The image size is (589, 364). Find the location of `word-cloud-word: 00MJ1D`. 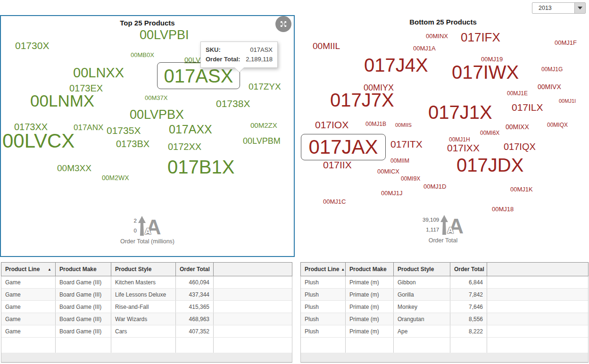

word-cloud-word: 00MJ1D is located at coordinates (435, 187).